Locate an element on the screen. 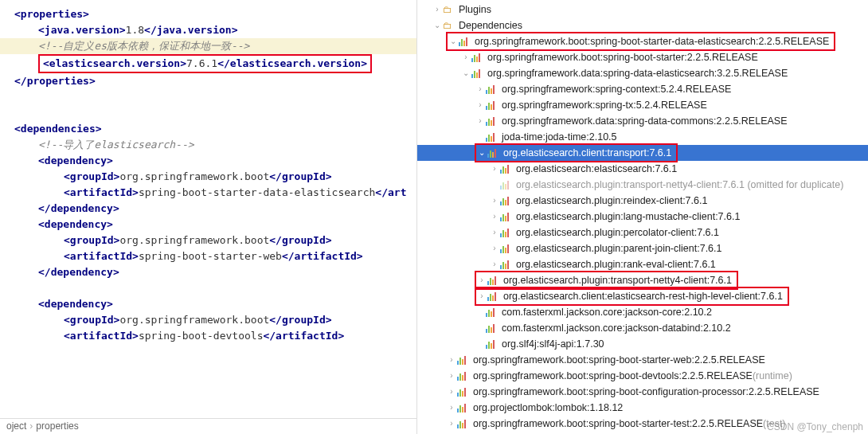 This screenshot has height=434, width=868. tag-properties-close: </properties> is located at coordinates (55, 81).